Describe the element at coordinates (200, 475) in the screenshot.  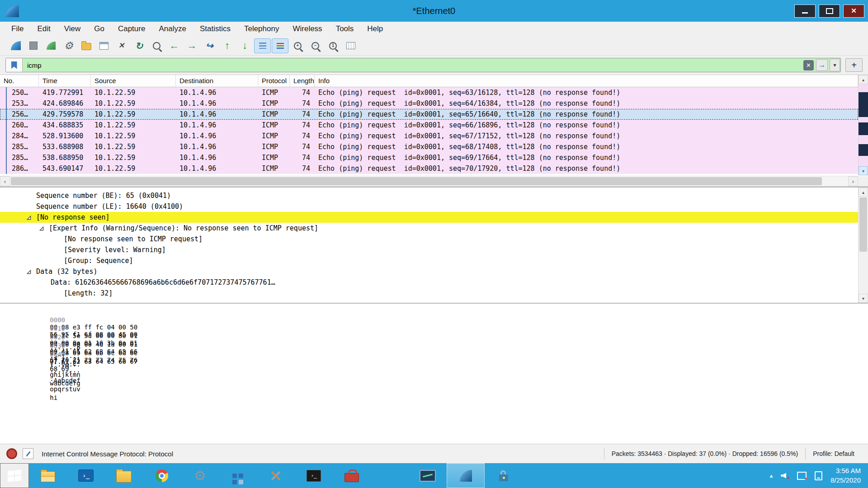
I see `settings-gear` at that location.